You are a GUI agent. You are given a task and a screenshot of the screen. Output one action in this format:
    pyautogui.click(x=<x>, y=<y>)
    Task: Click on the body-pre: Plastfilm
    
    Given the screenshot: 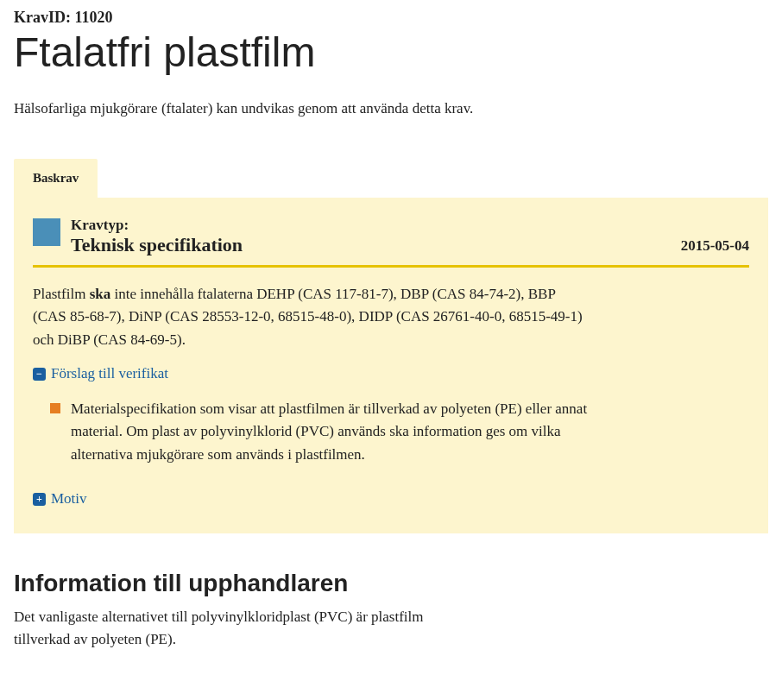 What is the action you would take?
    pyautogui.click(x=61, y=293)
    